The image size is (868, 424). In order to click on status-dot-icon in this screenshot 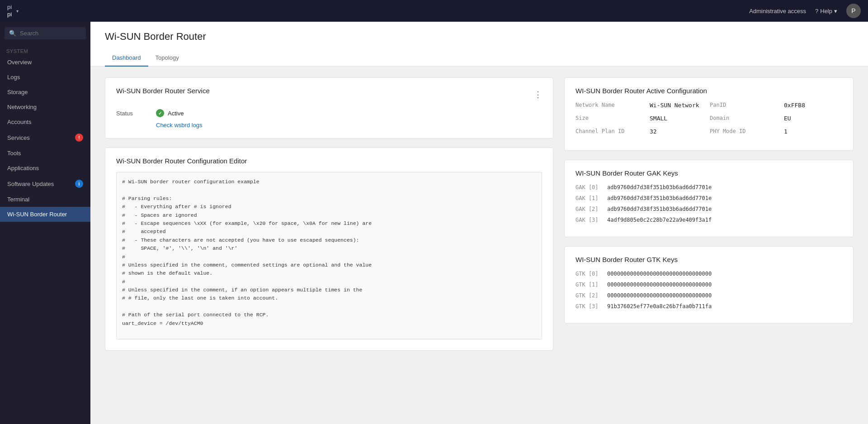, I will do `click(160, 113)`.